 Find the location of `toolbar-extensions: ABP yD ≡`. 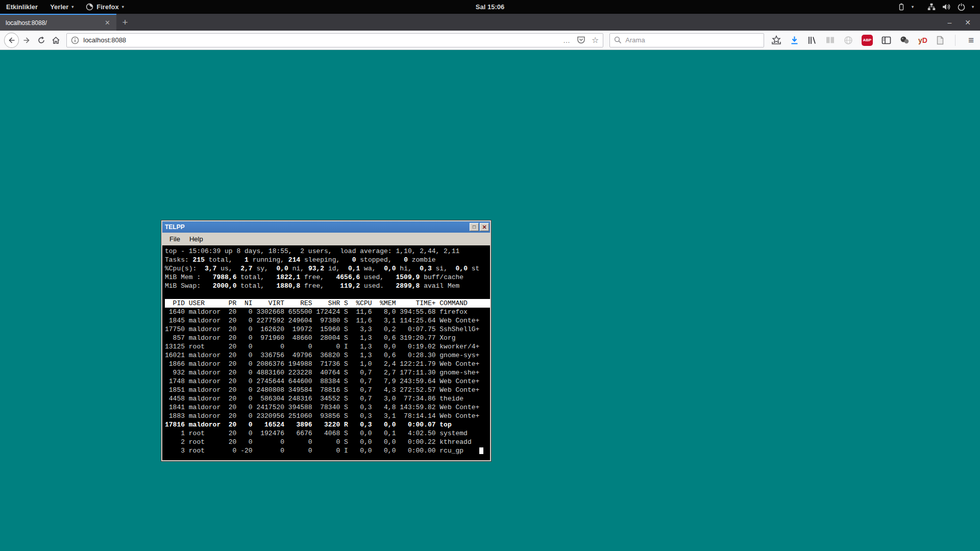

toolbar-extensions: ABP yD ≡ is located at coordinates (874, 40).